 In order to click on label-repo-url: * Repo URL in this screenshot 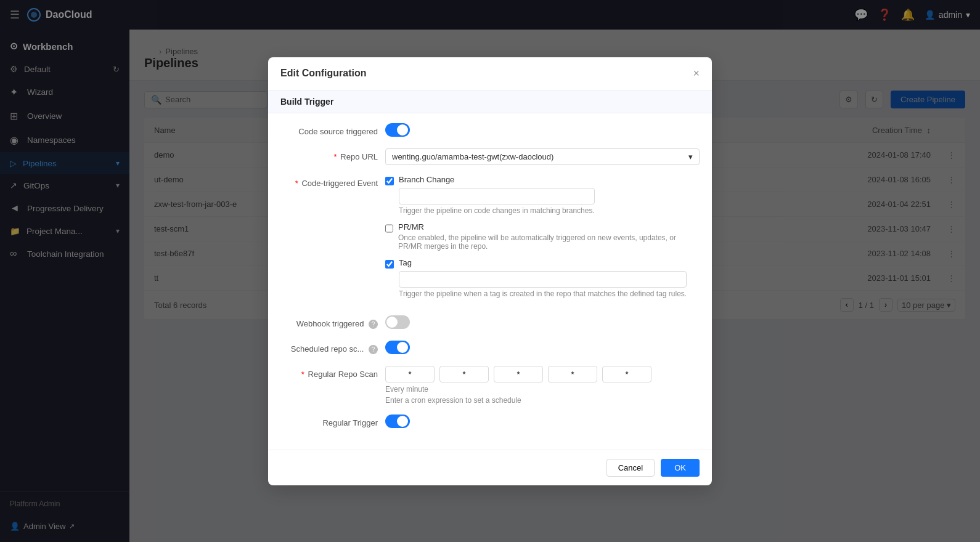, I will do `click(333, 155)`.